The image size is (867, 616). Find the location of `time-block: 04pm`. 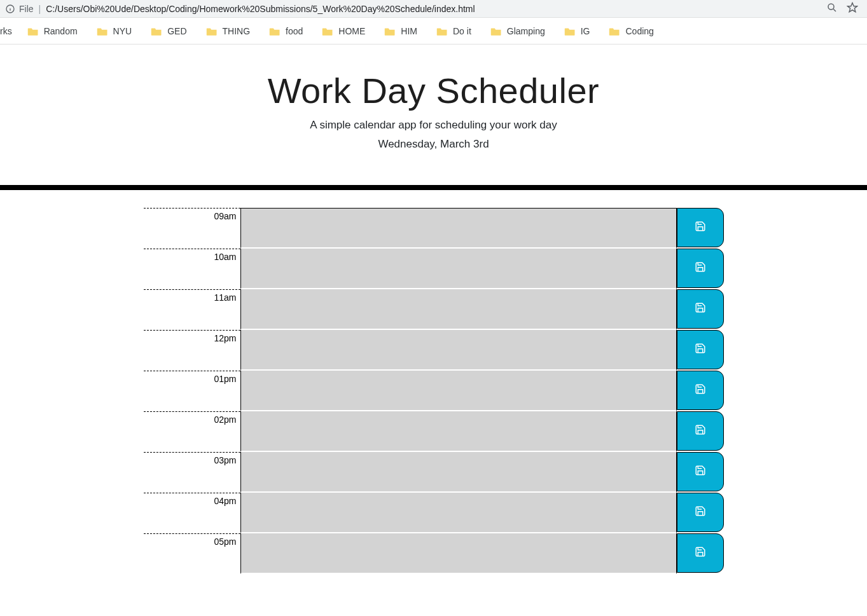

time-block: 04pm is located at coordinates (434, 513).